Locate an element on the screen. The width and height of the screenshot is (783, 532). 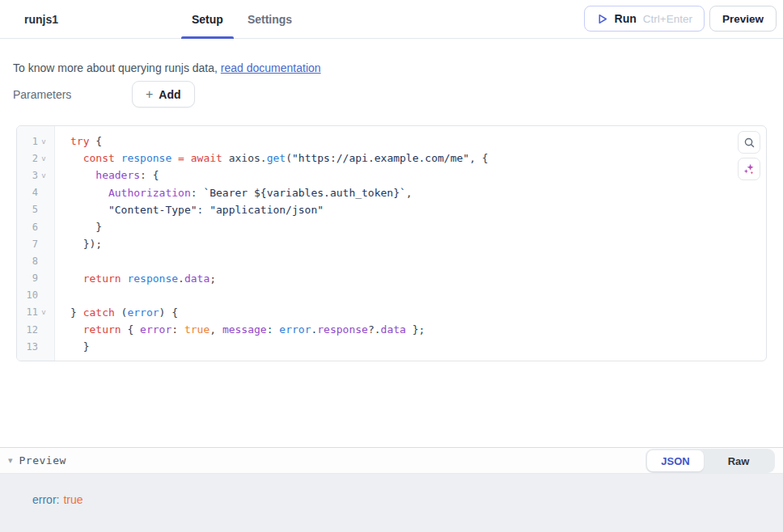
tab-setup-label: Setup is located at coordinates (207, 19).